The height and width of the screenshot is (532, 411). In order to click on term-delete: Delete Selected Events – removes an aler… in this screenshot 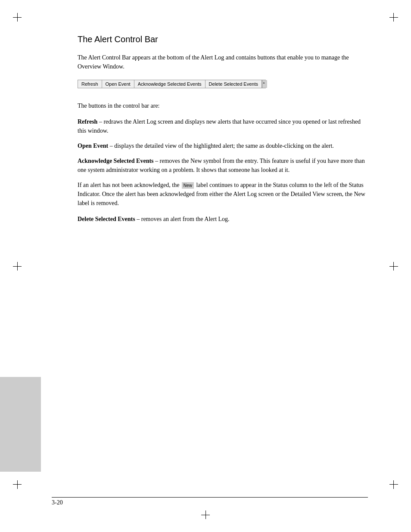, I will do `click(223, 219)`.